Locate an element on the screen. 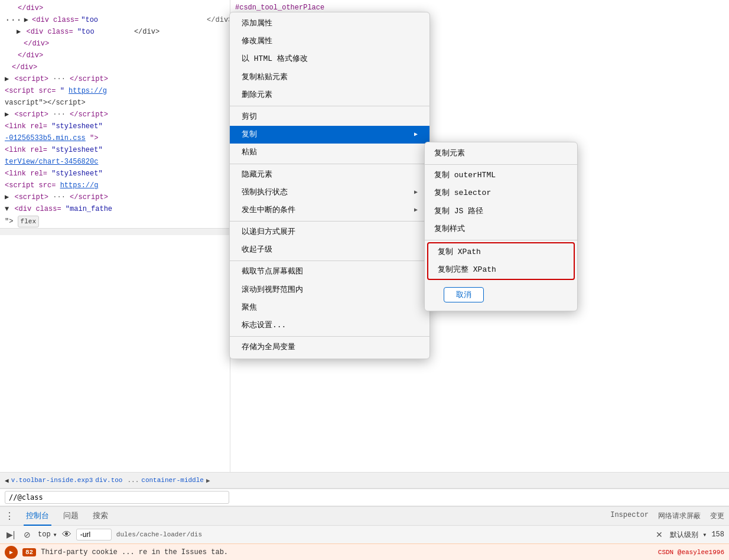 The image size is (729, 560). breadcrumb-left-arrow: ◀ is located at coordinates (7, 481).